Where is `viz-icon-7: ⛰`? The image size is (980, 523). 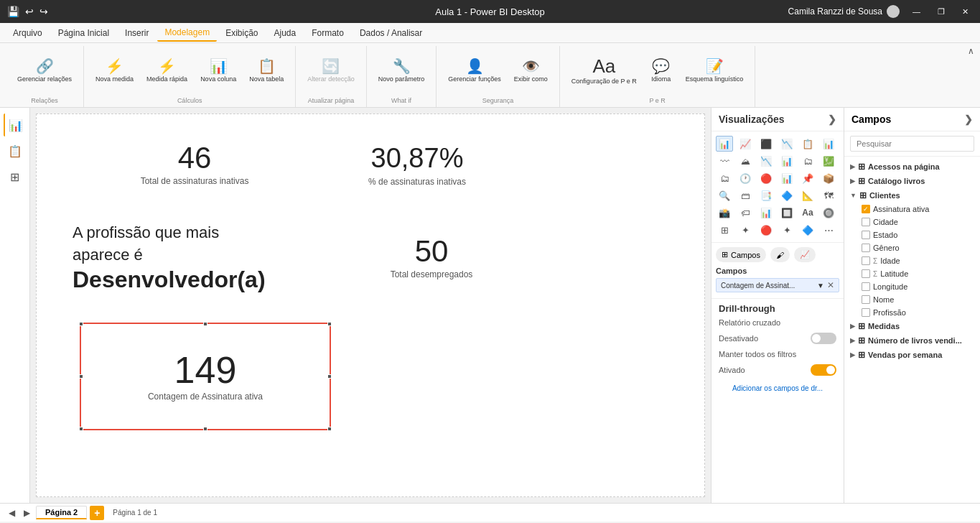 viz-icon-7: ⛰ is located at coordinates (745, 161).